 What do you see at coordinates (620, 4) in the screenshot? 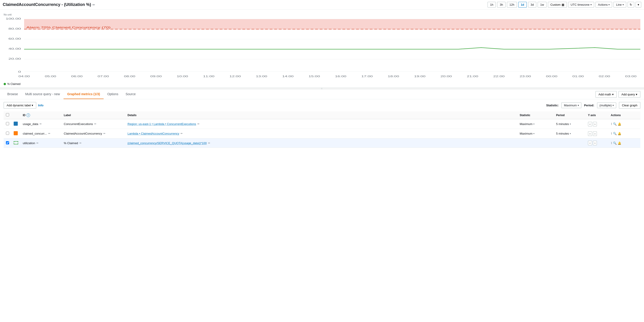
I see `line-dropdown: Line ▾` at bounding box center [620, 4].